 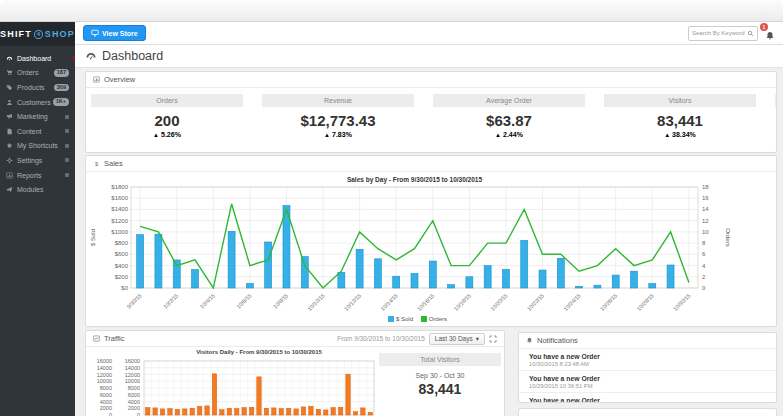 I want to click on svg-text: $0, so click(x=124, y=288).